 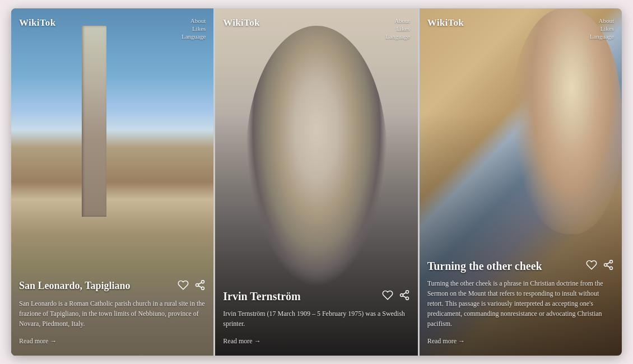 I want to click on card-1-title: San Leonardo, Tapigliano, so click(x=75, y=286).